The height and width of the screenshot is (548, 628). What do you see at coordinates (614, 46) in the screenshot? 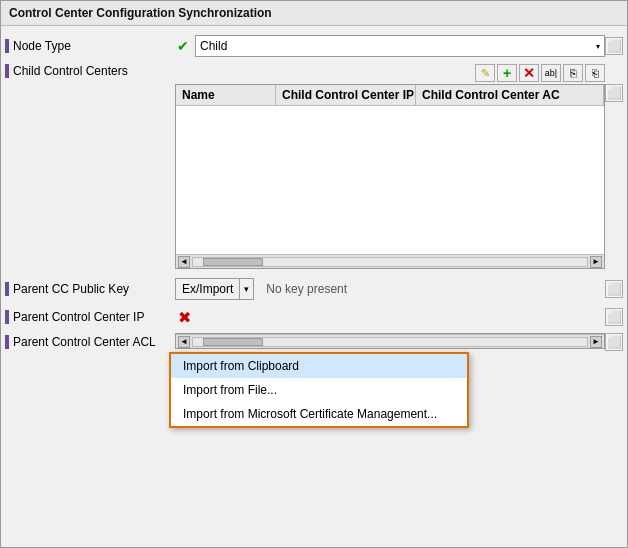
I see `node-type-help-icon: ⬜` at bounding box center [614, 46].